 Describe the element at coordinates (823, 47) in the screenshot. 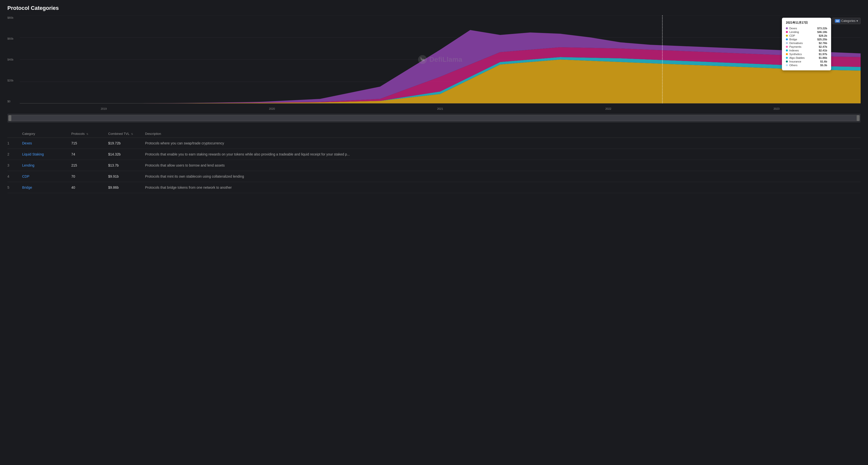

I see `tooltip-item-value: $2.47b` at that location.